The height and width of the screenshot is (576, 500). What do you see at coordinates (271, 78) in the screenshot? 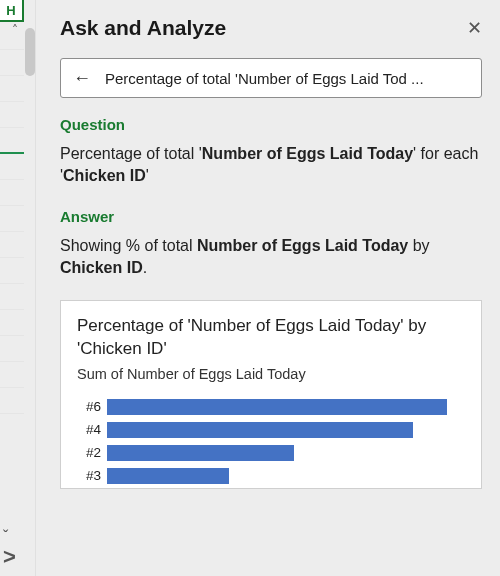
I see `query-input: ← Percentage of total 'Number of Eggs La…` at bounding box center [271, 78].